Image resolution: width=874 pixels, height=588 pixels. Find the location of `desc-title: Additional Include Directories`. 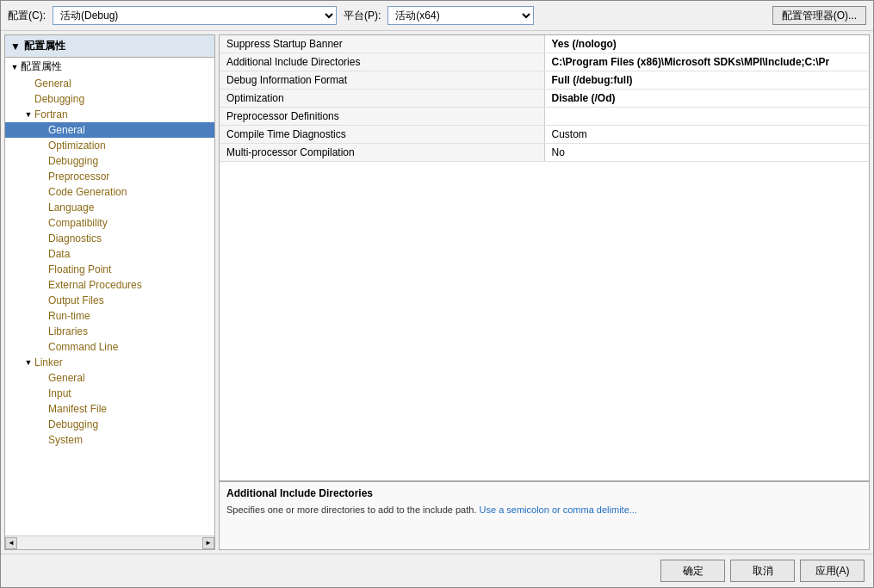

desc-title: Additional Include Directories is located at coordinates (544, 493).